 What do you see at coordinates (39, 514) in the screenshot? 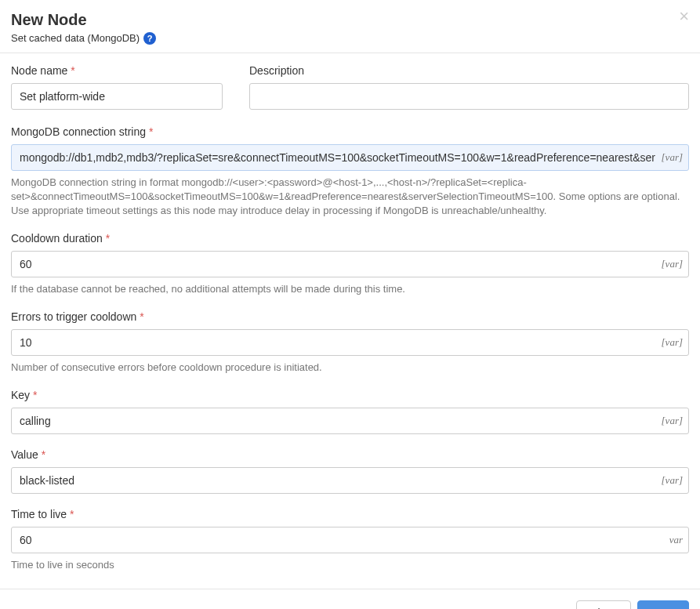
I see `ttl-label-text: Time to live` at bounding box center [39, 514].